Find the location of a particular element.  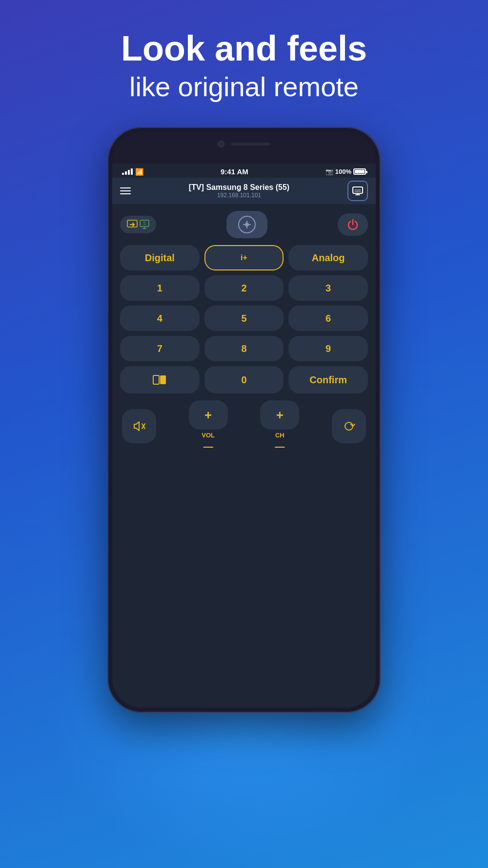

num-7-button: 7 is located at coordinates (160, 349).